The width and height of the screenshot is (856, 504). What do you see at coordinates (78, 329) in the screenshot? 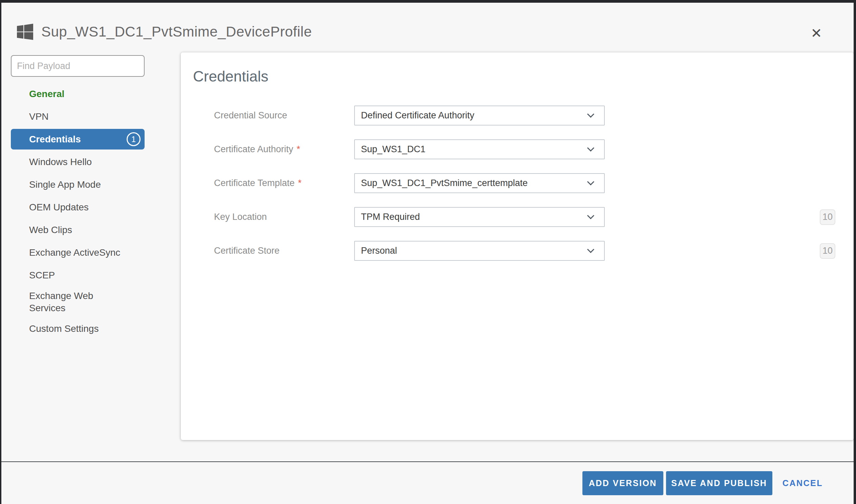
I see `sidebar-item-custom-settings: Custom Settings` at bounding box center [78, 329].